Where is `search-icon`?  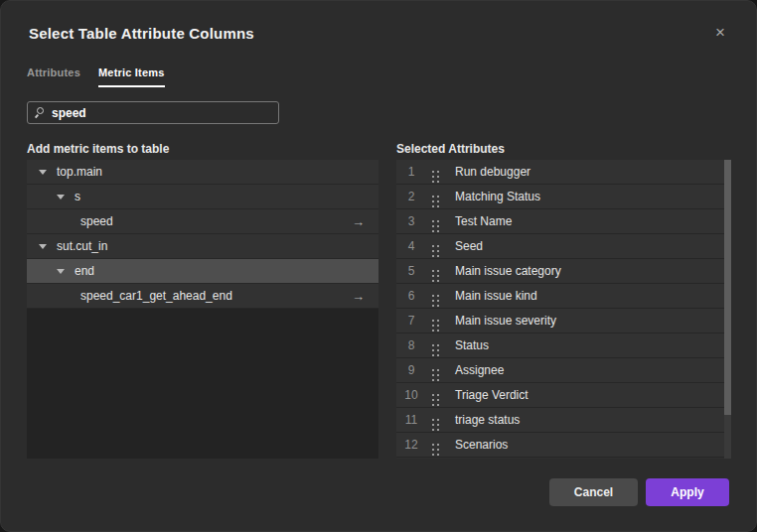 search-icon is located at coordinates (40, 113).